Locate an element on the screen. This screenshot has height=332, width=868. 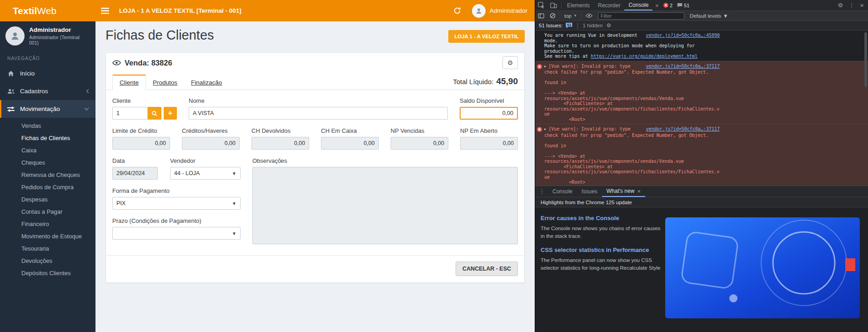
deployment-tips-link: https://vuejs.org/guide/deployment.html is located at coordinates (644, 56).